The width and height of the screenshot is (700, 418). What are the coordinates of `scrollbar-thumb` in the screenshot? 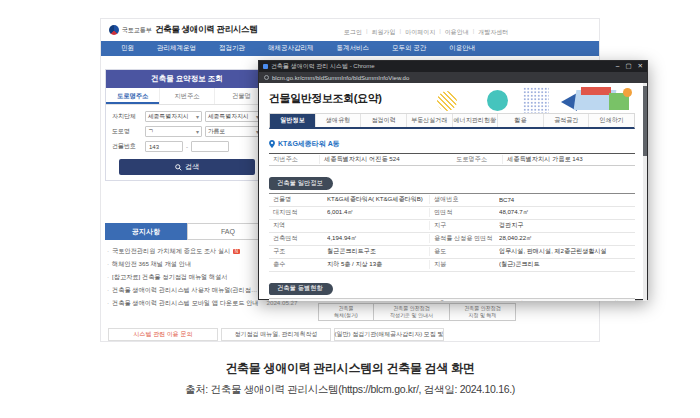 It's located at (645, 121).